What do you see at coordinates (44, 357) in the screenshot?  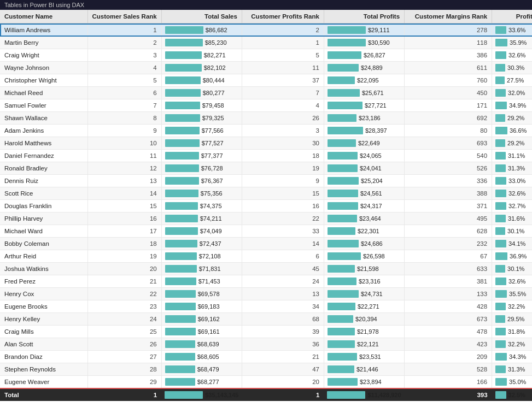 I see `customer-name: Brandon Diaz` at bounding box center [44, 357].